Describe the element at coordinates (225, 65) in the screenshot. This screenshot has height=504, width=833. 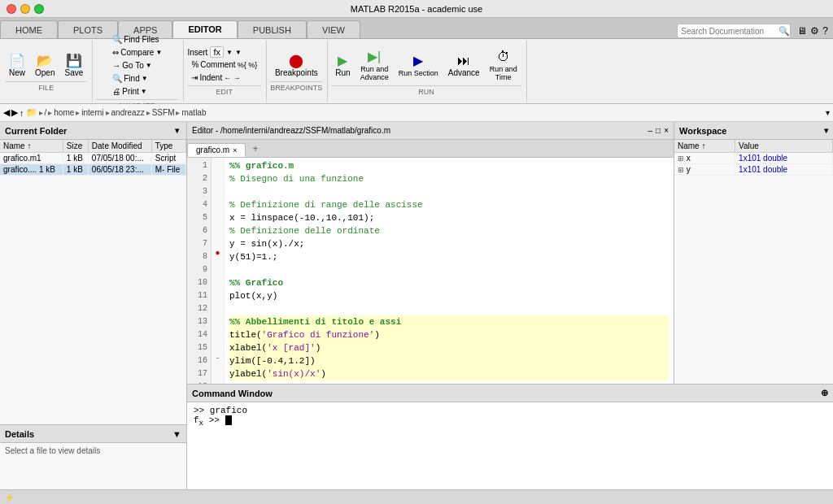
I see `comment-button: % Comment %{ %}` at that location.